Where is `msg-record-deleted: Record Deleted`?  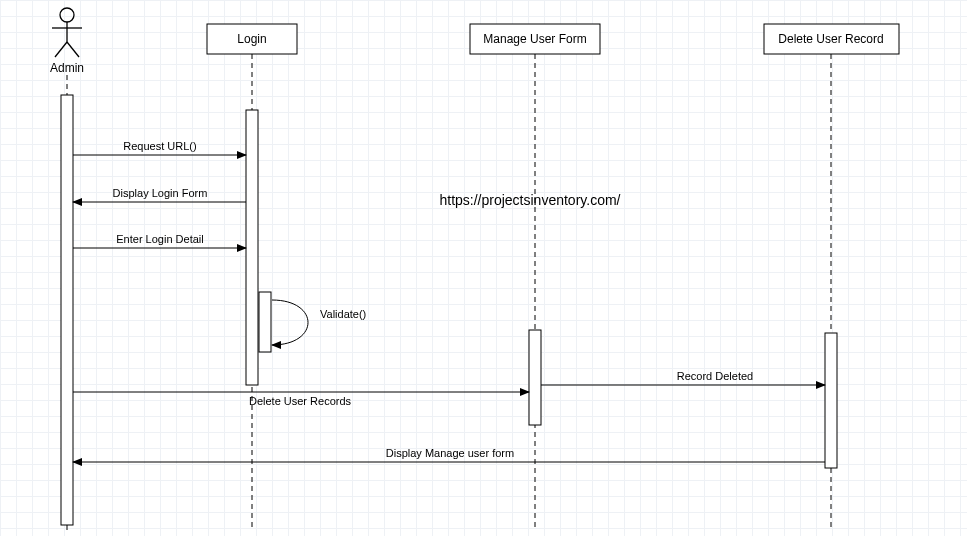 msg-record-deleted: Record Deleted is located at coordinates (715, 376).